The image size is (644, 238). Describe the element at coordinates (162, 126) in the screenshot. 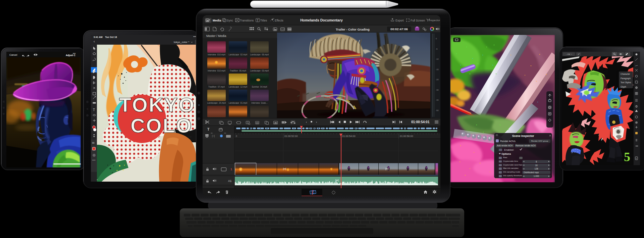

I see `svg-text: COLO` at that location.